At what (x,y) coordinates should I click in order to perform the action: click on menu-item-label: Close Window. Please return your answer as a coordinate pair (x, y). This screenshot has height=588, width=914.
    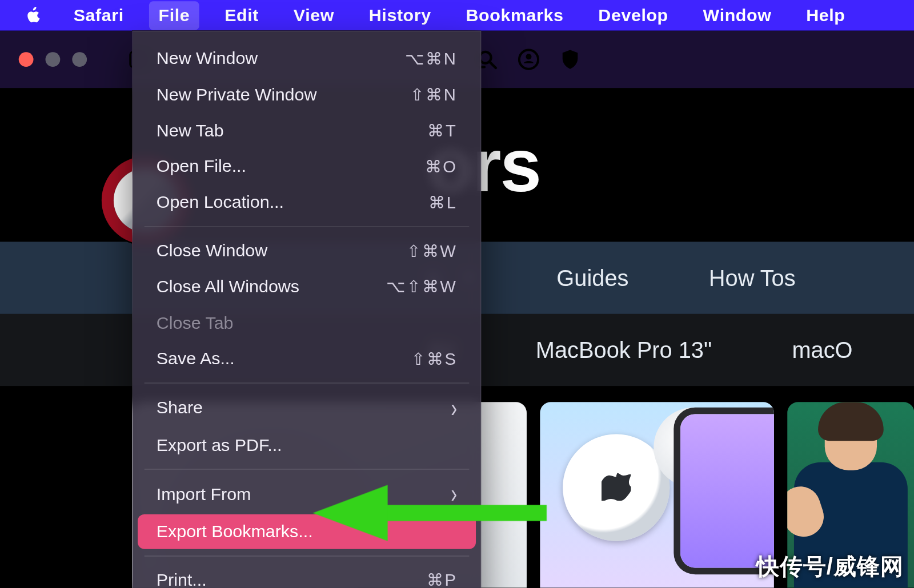
    Looking at the image, I should click on (212, 251).